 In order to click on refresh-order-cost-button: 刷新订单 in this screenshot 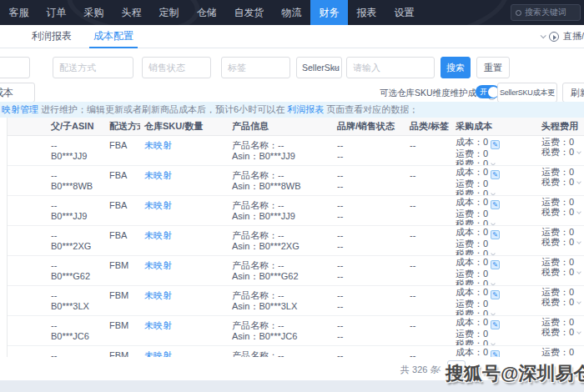, I will do `click(573, 93)`.